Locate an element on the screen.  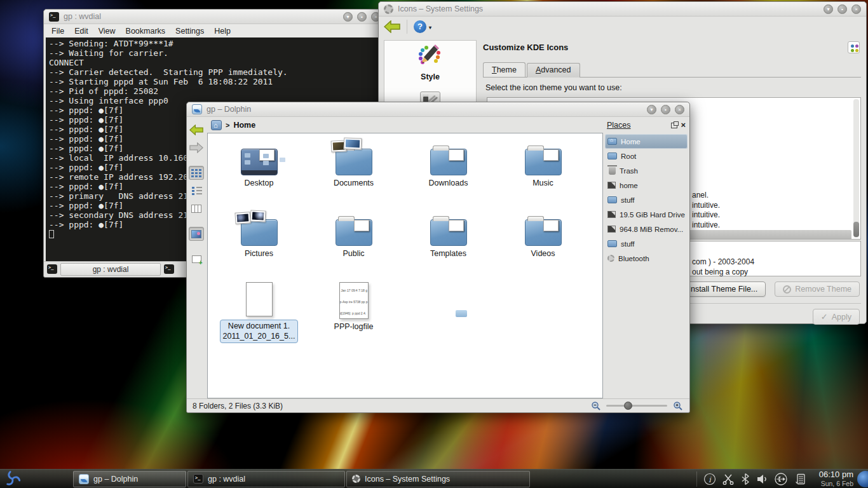
terminal-app-icon is located at coordinates (54, 17).